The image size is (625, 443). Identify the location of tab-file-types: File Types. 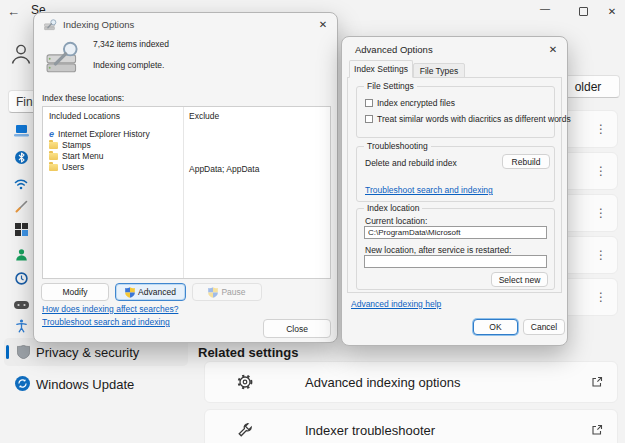
(439, 70).